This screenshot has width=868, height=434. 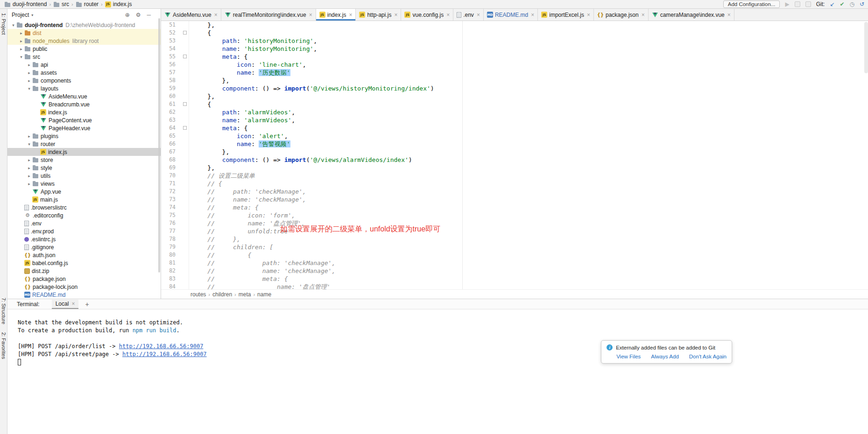 I want to click on tree-item-pageheader-vue: PageHeader.vue, so click(x=84, y=128).